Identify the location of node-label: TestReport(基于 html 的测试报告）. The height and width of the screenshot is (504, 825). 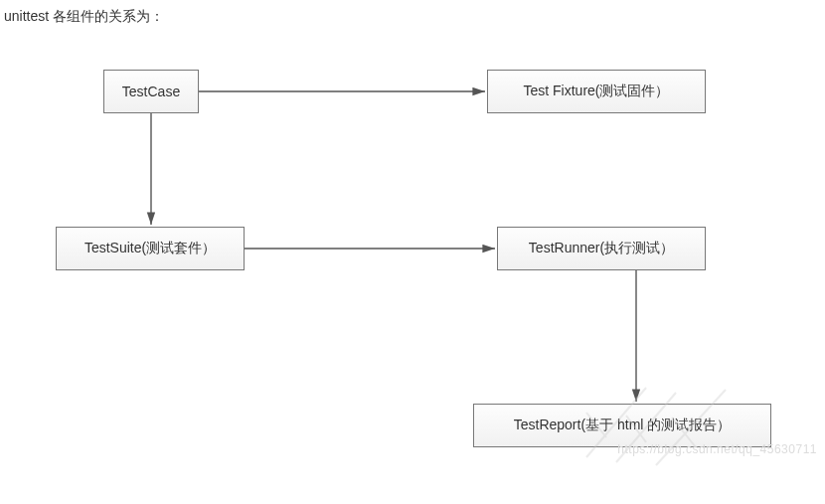
(622, 425).